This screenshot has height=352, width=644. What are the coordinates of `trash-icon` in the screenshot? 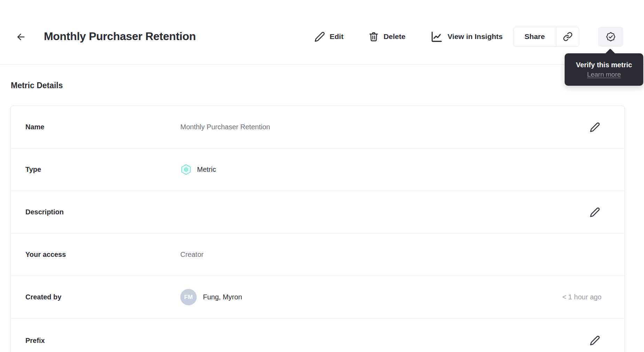 It's located at (374, 37).